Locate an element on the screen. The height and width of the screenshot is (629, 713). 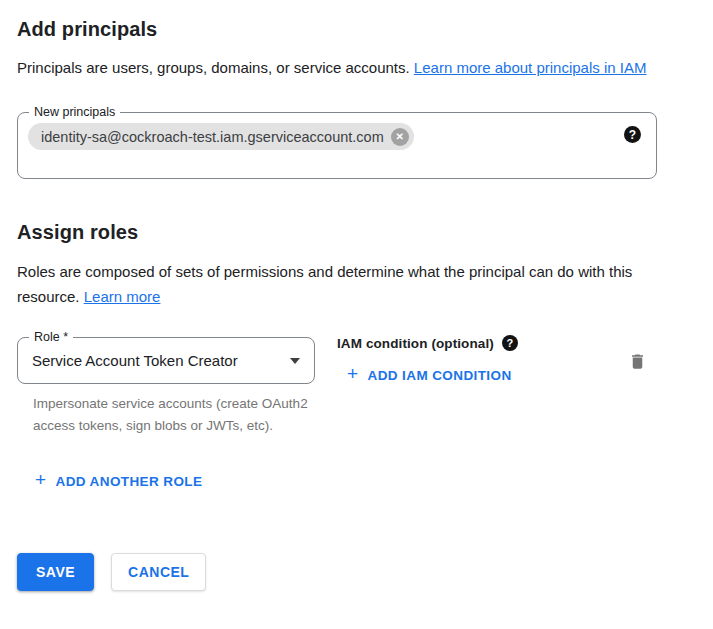
page-title: Add principals is located at coordinates (356, 29).